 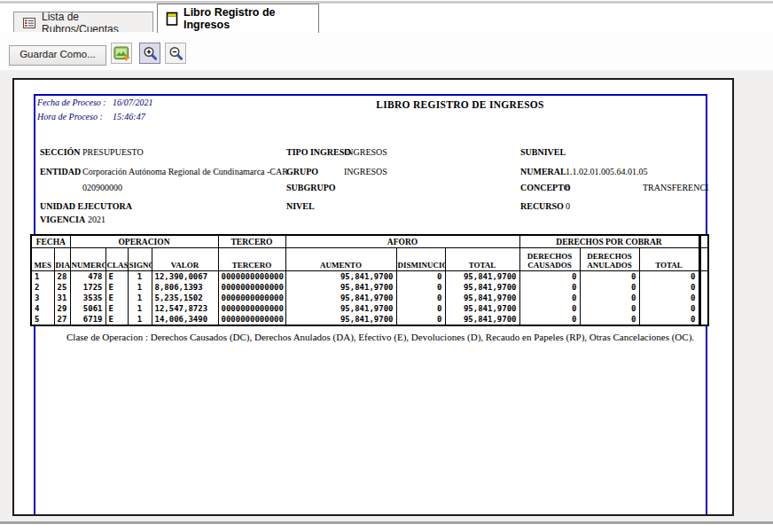 What do you see at coordinates (176, 53) in the screenshot?
I see `zoom-out-button` at bounding box center [176, 53].